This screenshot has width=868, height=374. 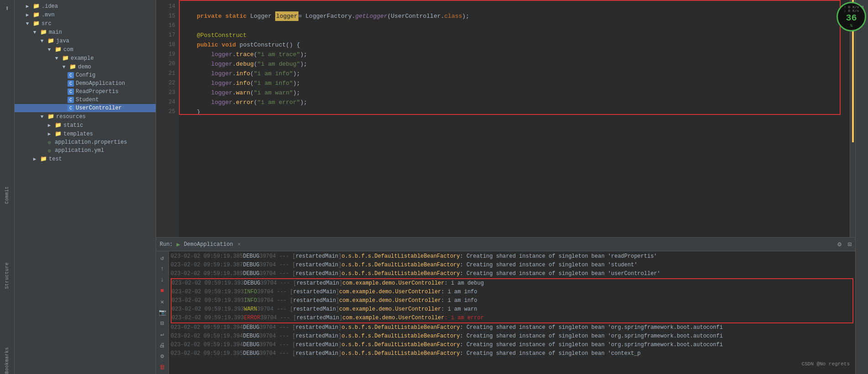 I want to click on download-speed: ↓ 0 K/s, so click(x=852, y=11).